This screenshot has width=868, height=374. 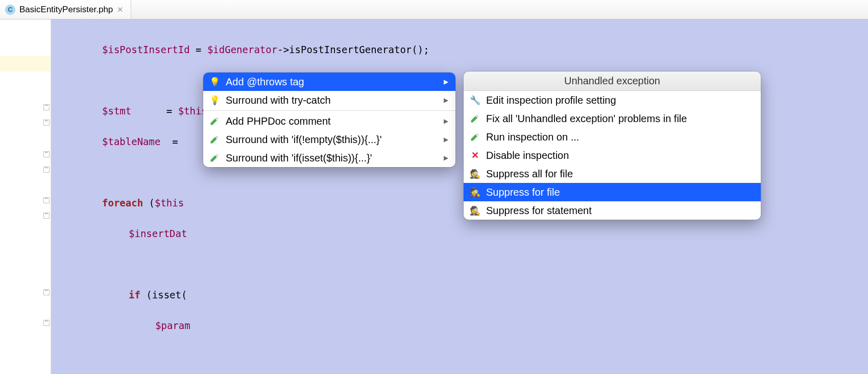 What do you see at coordinates (329, 82) in the screenshot?
I see `intention-add-throws-tag: 💡 Add @throws tag ▶` at bounding box center [329, 82].